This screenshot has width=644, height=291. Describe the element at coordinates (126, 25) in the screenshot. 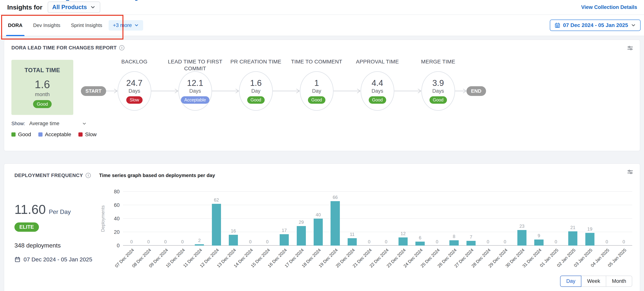

I see `more-tabs-button: +3 more` at that location.